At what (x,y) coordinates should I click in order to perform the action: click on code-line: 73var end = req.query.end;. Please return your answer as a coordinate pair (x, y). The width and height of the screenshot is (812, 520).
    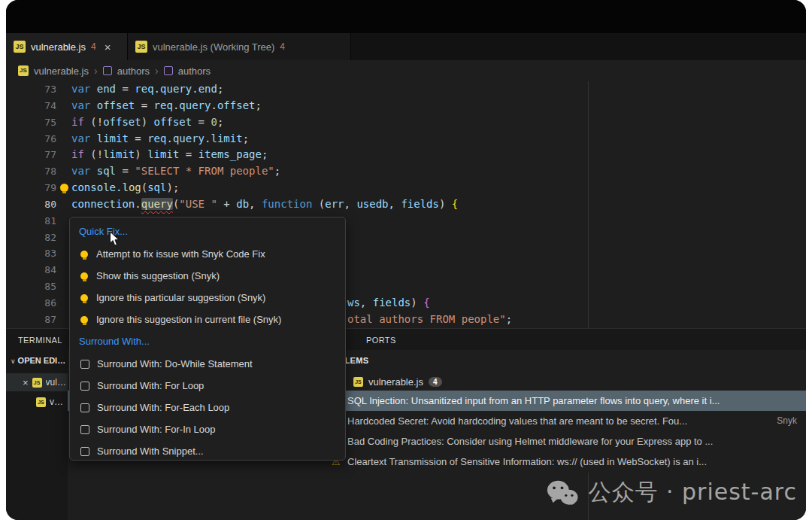
    Looking at the image, I should click on (406, 90).